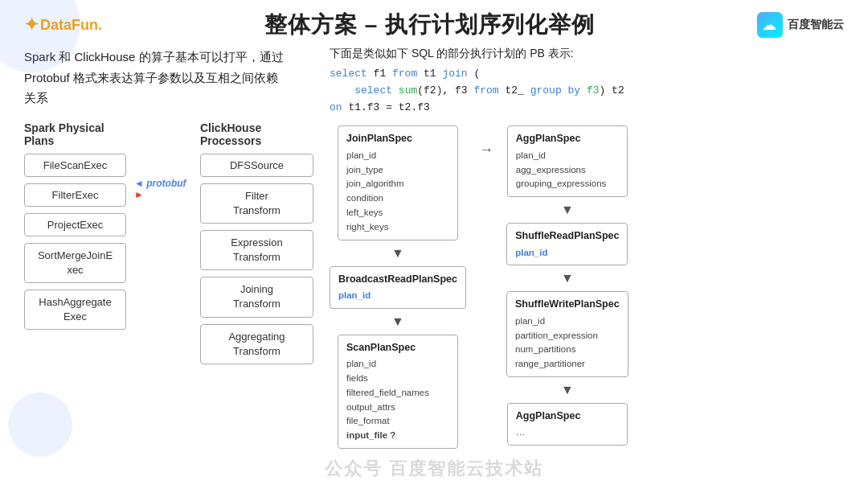  I want to click on pb-box-joinplanspec: JoinPlanSpec plan_id join_type join_algo…, so click(398, 183).